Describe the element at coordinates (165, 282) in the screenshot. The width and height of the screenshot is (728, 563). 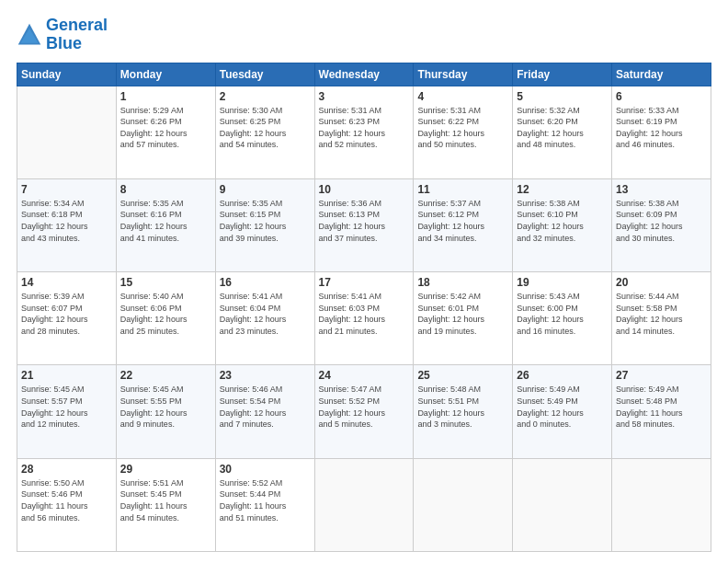
I see `day-number: 15` at that location.